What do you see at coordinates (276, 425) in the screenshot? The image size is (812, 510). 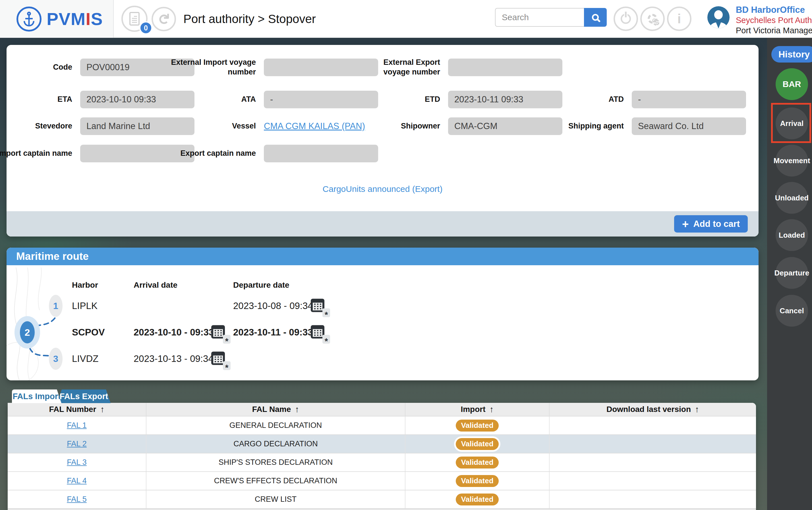 I see `fal-name: GENERAL DECLARATION` at bounding box center [276, 425].